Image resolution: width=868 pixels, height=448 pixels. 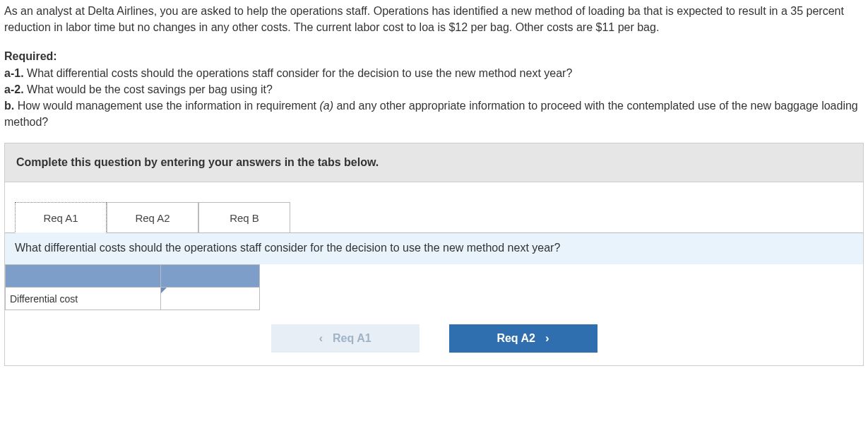 What do you see at coordinates (210, 299) in the screenshot?
I see `differential-cost-input` at bounding box center [210, 299].